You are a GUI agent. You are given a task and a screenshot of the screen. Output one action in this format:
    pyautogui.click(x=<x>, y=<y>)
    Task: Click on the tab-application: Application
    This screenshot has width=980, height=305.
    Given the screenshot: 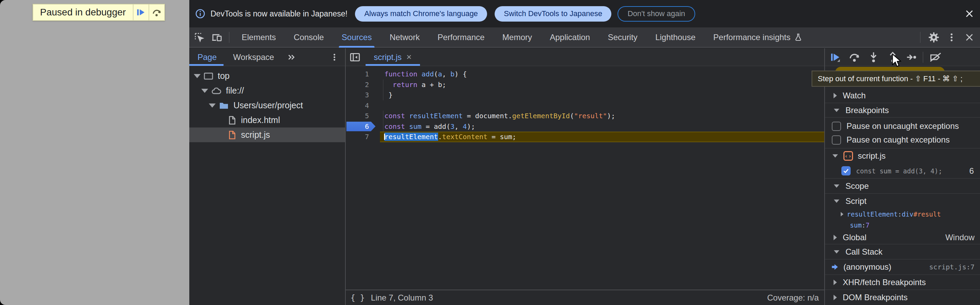 What is the action you would take?
    pyautogui.click(x=570, y=37)
    